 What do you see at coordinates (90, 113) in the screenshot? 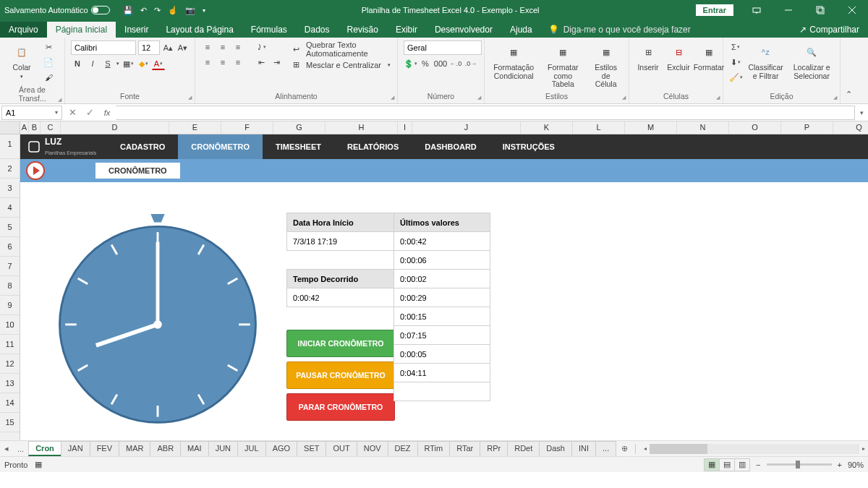
I see `enter-formula-icon: ✓` at bounding box center [90, 113].